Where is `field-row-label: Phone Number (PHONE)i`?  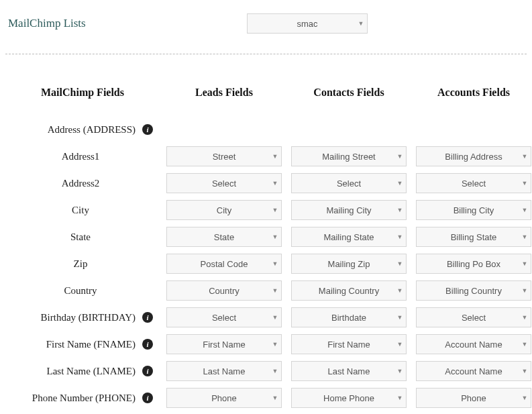 field-row-label: Phone Number (PHONE)i is located at coordinates (83, 398).